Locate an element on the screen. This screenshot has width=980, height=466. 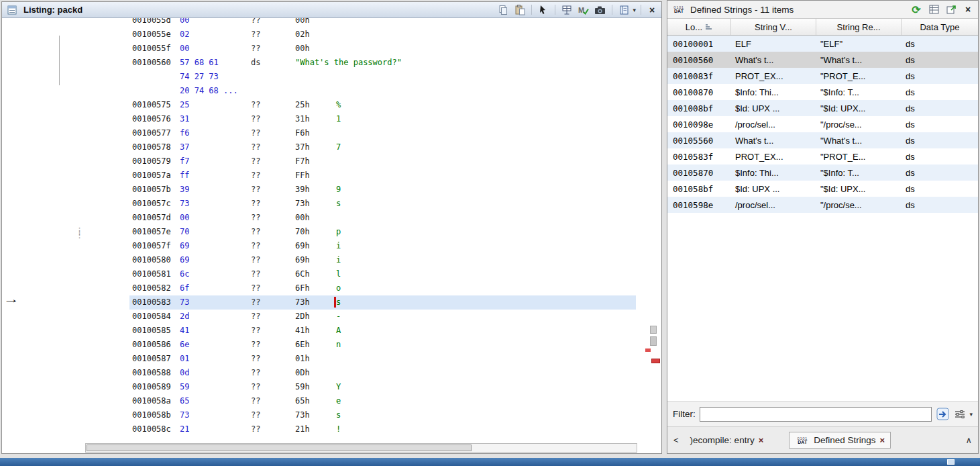
strings-table-row: 00105560What's t..."What's t...ds is located at coordinates (822, 140).